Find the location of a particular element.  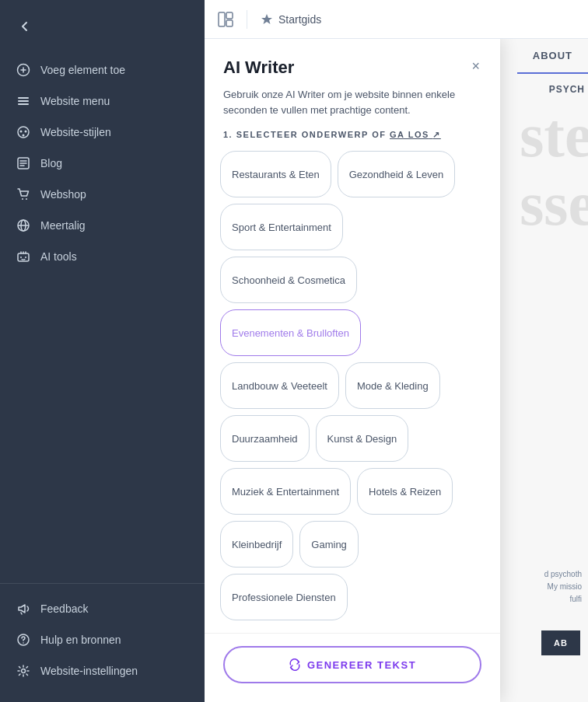

tag-professionele: Professionele Diensten is located at coordinates (284, 597).